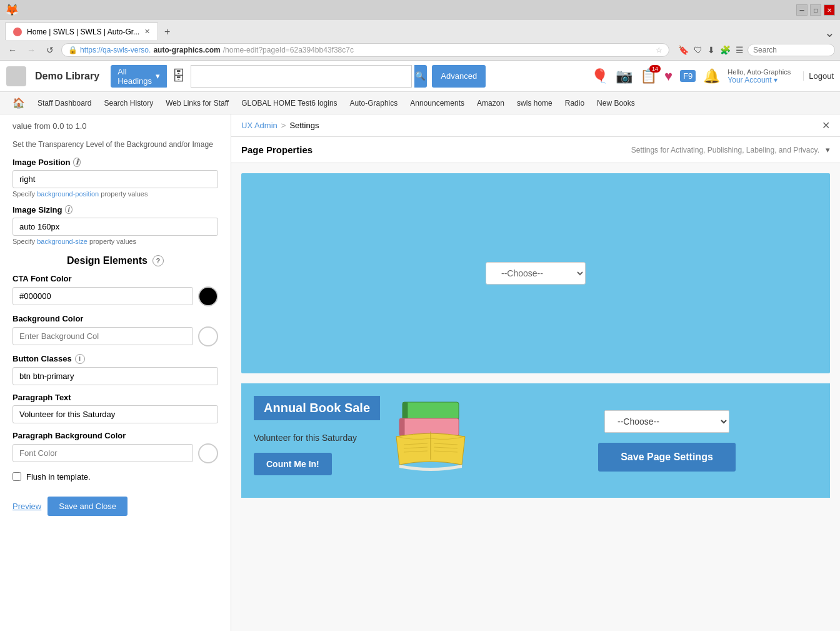 This screenshot has width=840, height=631. What do you see at coordinates (17, 477) in the screenshot?
I see `flush-checkbox` at bounding box center [17, 477].